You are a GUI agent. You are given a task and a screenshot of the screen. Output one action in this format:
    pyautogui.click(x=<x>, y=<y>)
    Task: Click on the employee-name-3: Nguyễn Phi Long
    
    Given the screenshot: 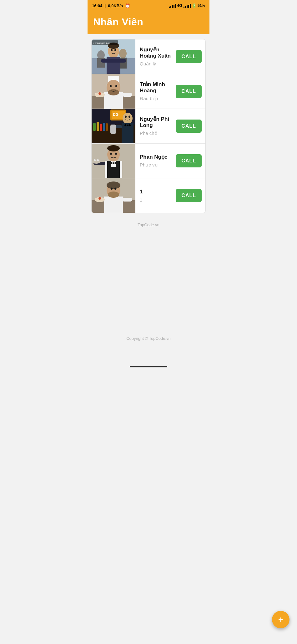 What is the action you would take?
    pyautogui.click(x=156, y=123)
    